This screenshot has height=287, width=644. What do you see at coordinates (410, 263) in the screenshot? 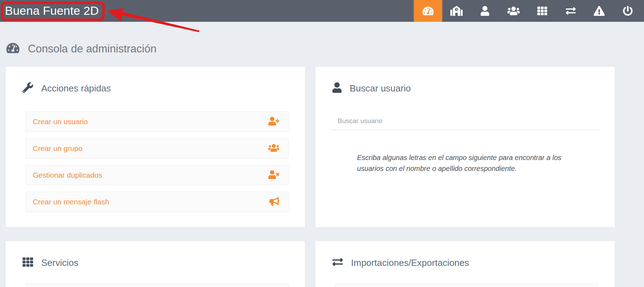
I see `import-export-title: Importaciones/Exportaciones` at bounding box center [410, 263].